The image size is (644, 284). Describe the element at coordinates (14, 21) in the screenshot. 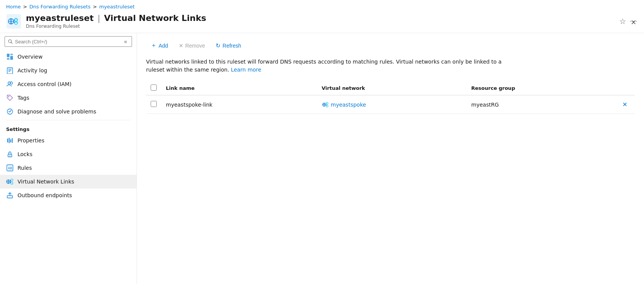

I see `resource-icon` at that location.